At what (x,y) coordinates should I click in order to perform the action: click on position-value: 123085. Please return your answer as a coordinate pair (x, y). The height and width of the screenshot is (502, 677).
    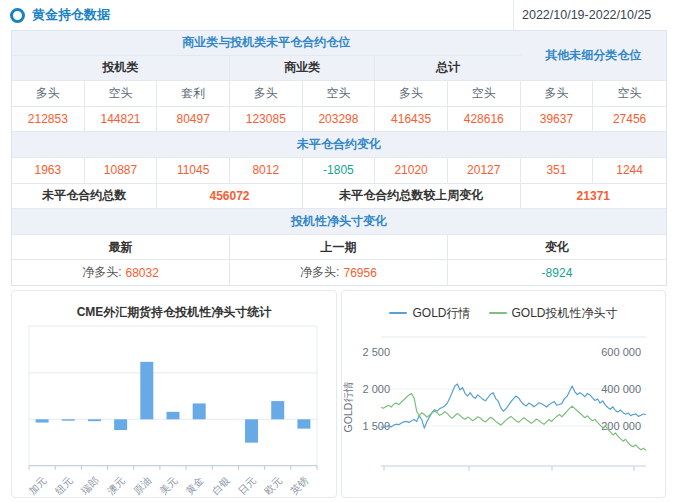
    Looking at the image, I should click on (266, 120).